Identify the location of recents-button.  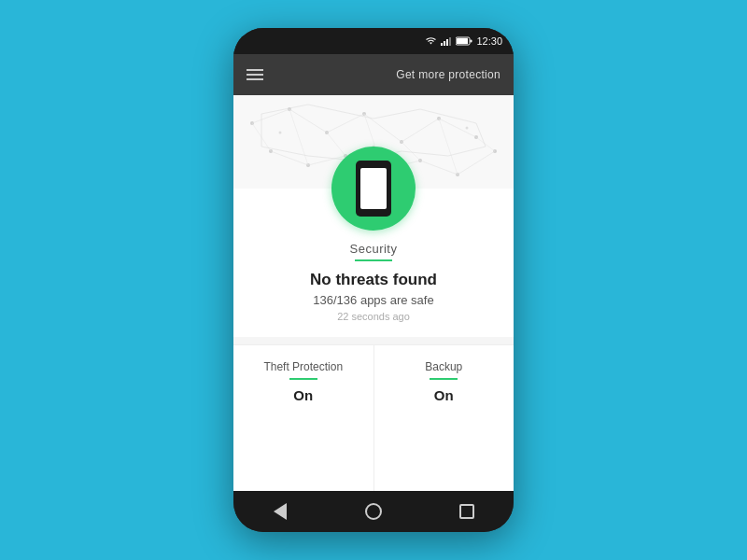
(467, 511).